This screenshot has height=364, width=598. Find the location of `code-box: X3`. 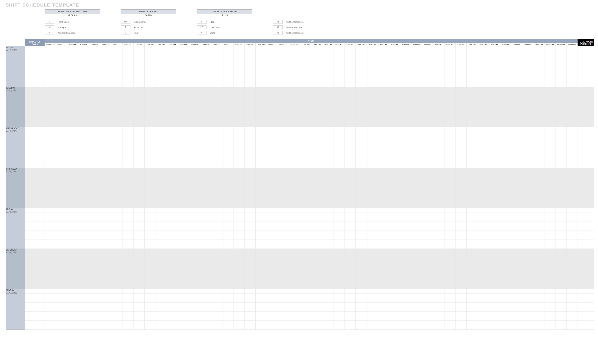

code-box: X3 is located at coordinates (278, 33).